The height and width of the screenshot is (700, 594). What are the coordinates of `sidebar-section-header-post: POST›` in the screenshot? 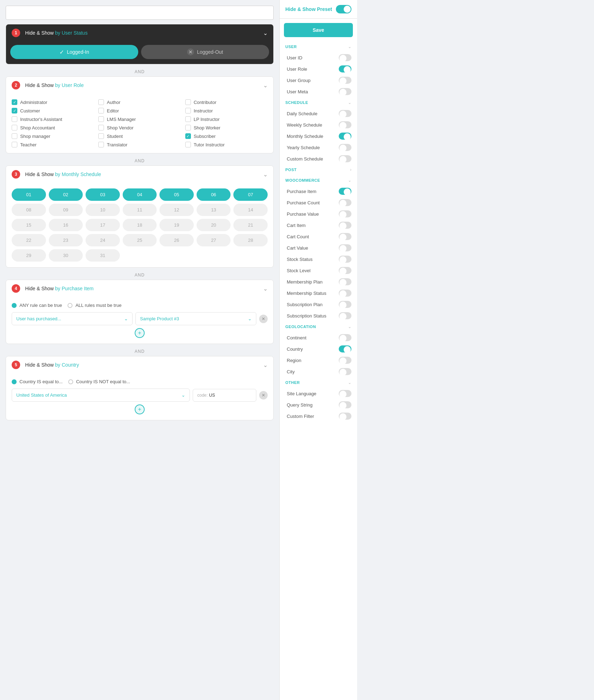 It's located at (318, 170).